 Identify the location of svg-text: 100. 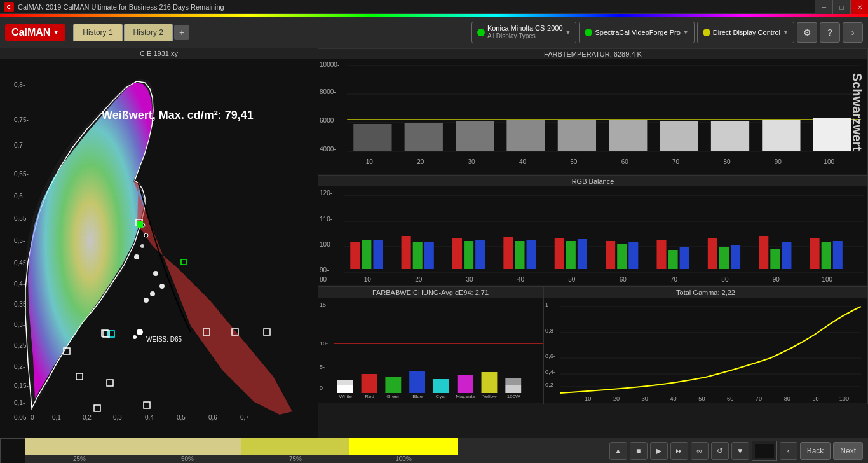
(827, 280).